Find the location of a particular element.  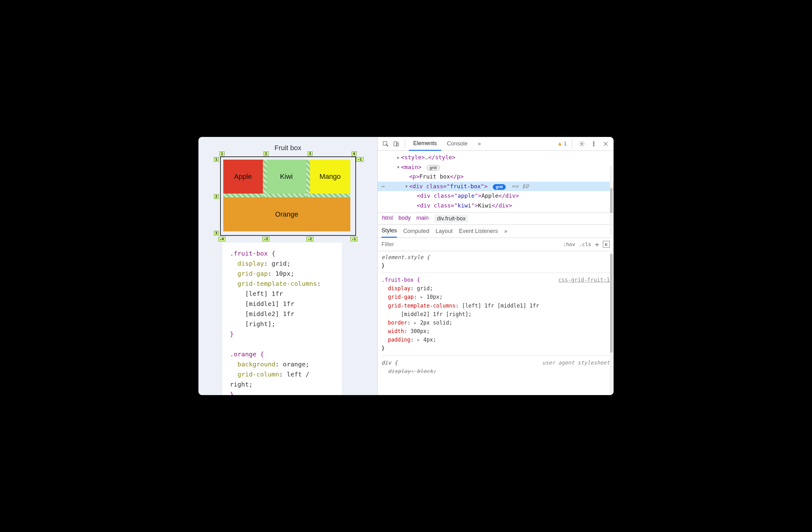

close-icon is located at coordinates (606, 144).